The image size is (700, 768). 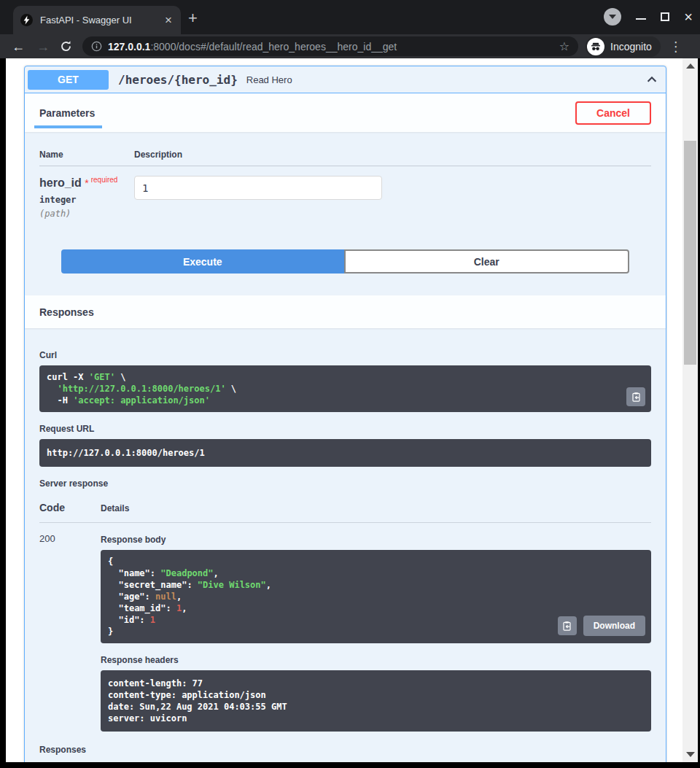 I want to click on method-badge: GET, so click(x=69, y=80).